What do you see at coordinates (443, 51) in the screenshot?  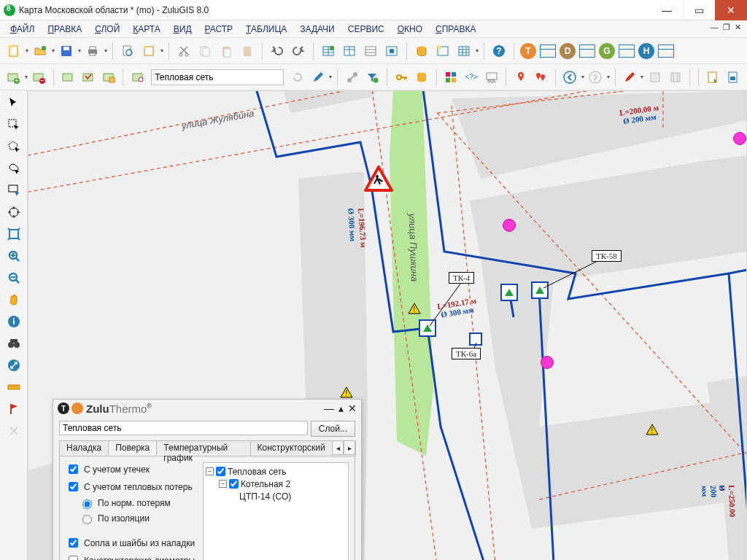 I see `newtable-icon` at bounding box center [443, 51].